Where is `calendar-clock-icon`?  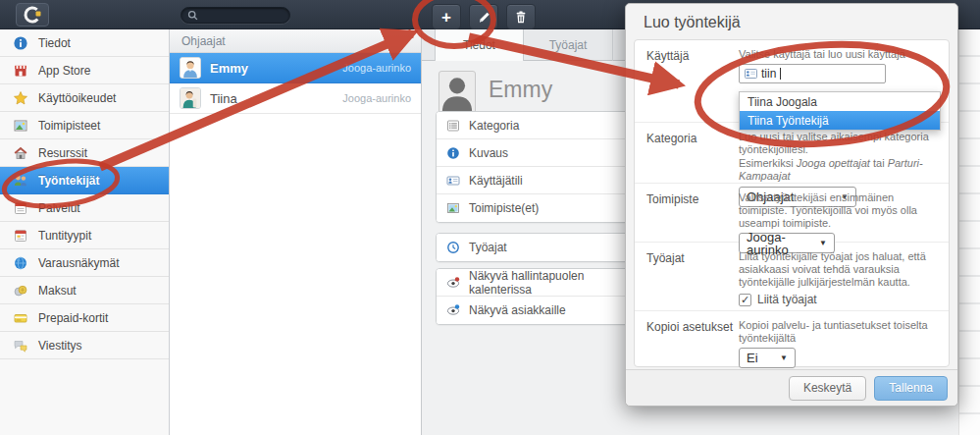 calendar-clock-icon is located at coordinates (21, 236).